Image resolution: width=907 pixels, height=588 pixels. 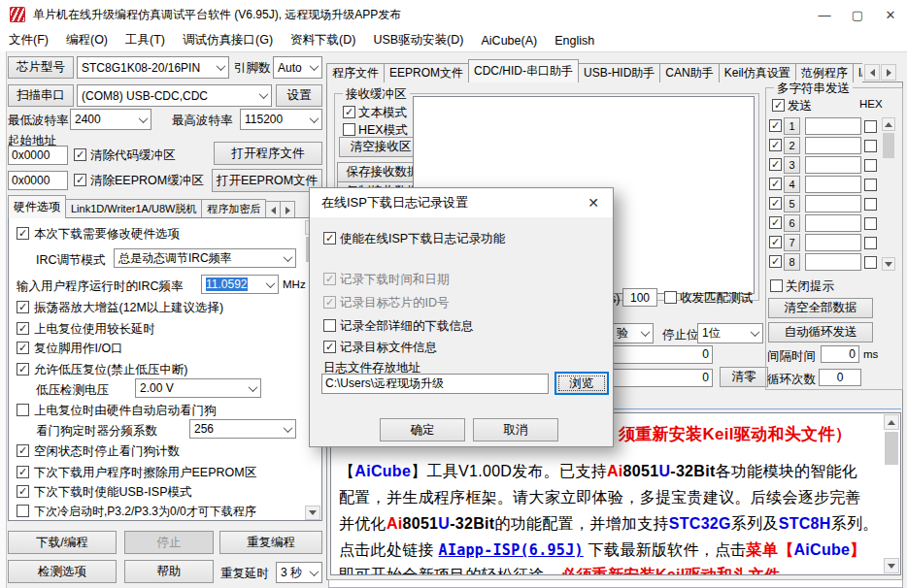 What do you see at coordinates (175, 95) in the screenshot?
I see `serial-port-combo: (COM8) USB-CDC,CDC` at bounding box center [175, 95].